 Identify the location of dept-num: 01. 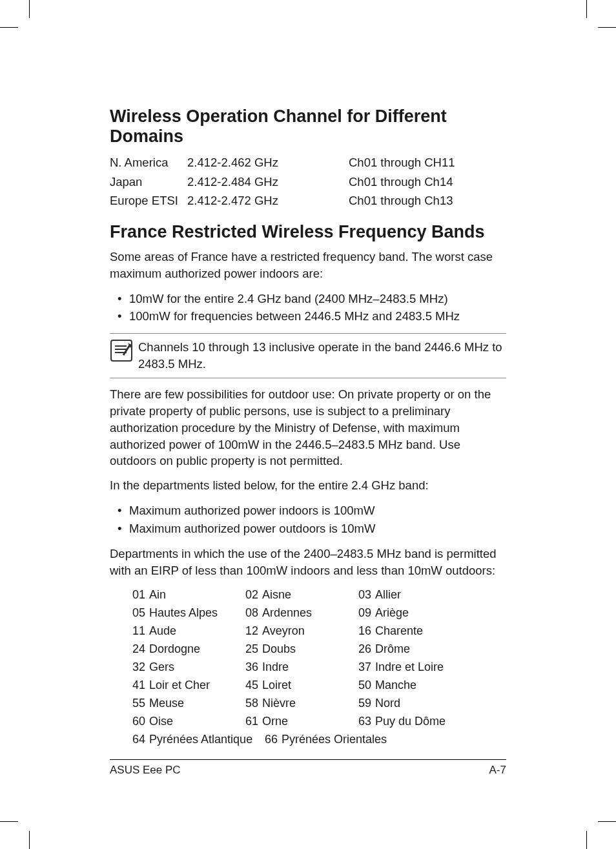
(139, 595).